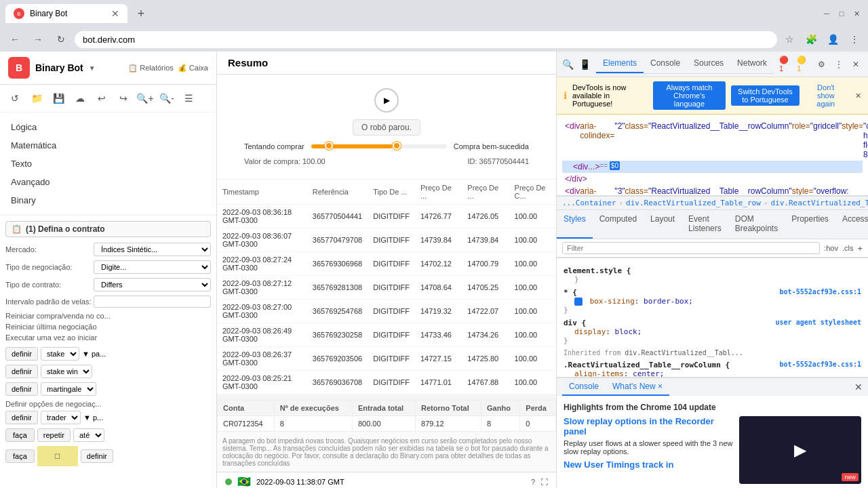 The image size is (868, 488). I want to click on defin-button: definir, so click(97, 456).